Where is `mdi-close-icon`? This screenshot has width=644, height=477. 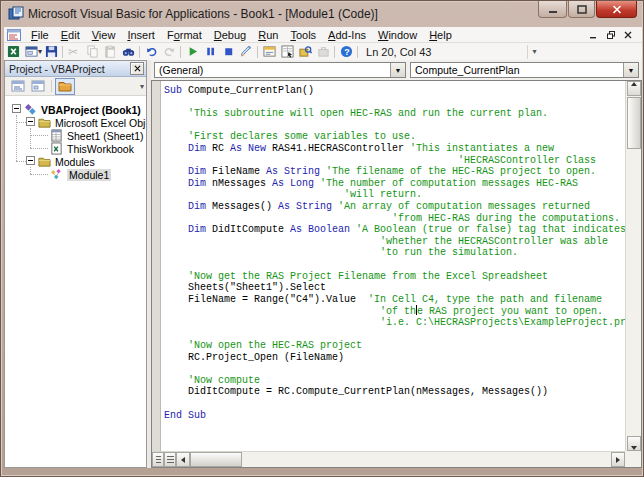 mdi-close-icon is located at coordinates (628, 35).